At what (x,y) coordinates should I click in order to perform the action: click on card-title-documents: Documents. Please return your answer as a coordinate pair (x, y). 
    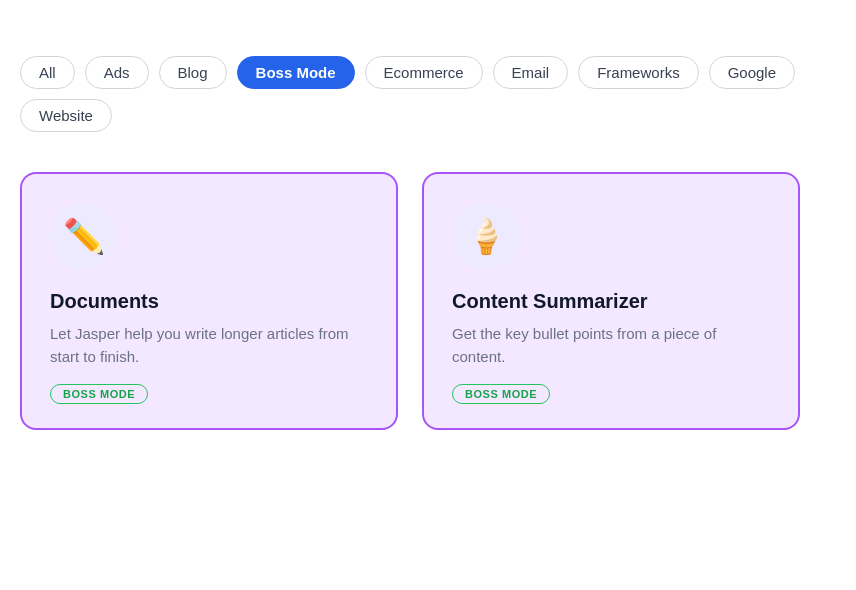
    Looking at the image, I should click on (209, 302).